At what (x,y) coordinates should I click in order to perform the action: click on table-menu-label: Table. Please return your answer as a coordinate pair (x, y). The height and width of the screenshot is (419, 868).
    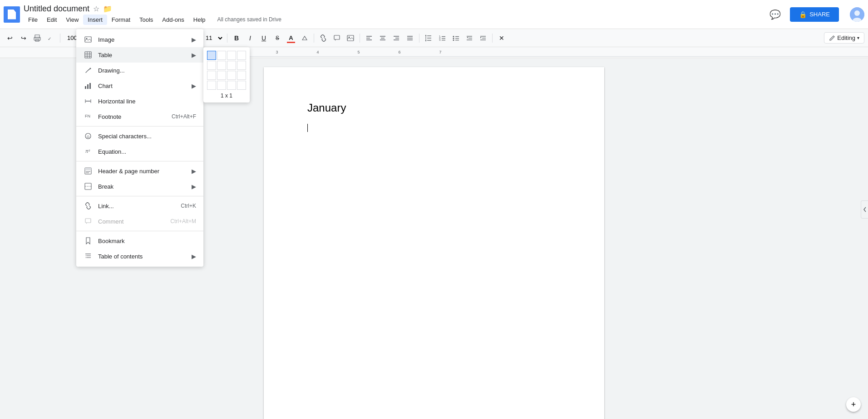
    Looking at the image, I should click on (143, 55).